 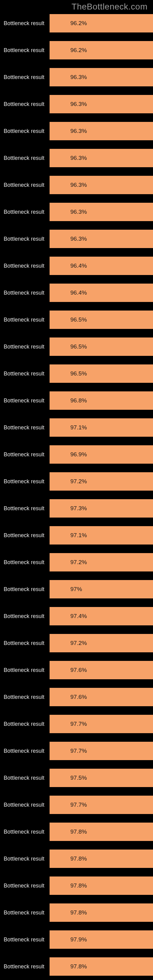 What do you see at coordinates (76, 589) in the screenshot?
I see `result-row: Bottleneck result 97%` at bounding box center [76, 589].